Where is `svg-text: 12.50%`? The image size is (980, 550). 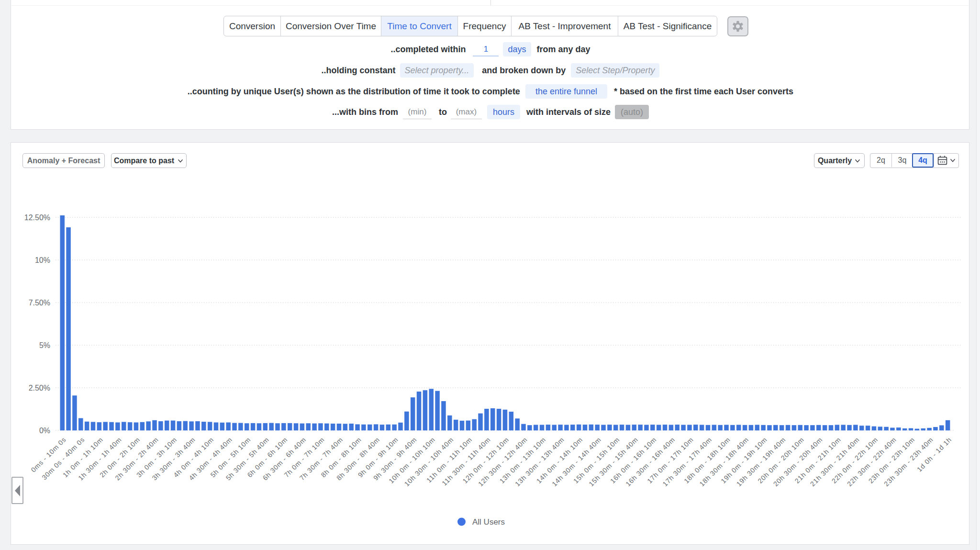 svg-text: 12.50% is located at coordinates (37, 217).